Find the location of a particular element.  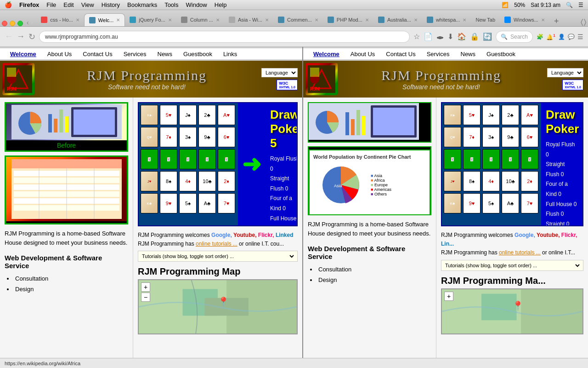

extension-icon: 🧩 is located at coordinates (540, 37).